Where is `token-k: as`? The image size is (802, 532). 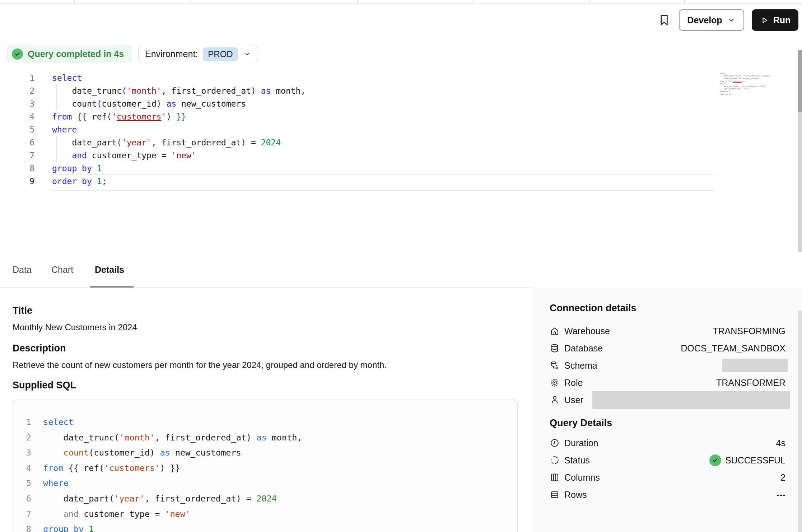
token-k: as is located at coordinates (261, 438).